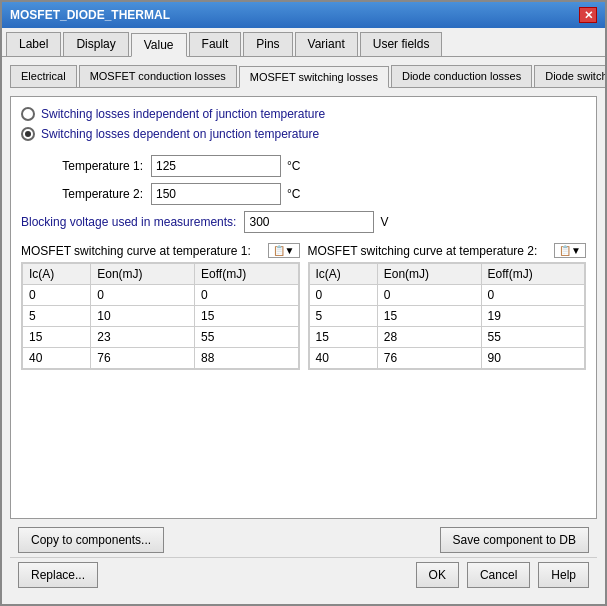 The height and width of the screenshot is (606, 607). I want to click on radio-dependent-label: Switching losses dependent on junction t…, so click(180, 134).